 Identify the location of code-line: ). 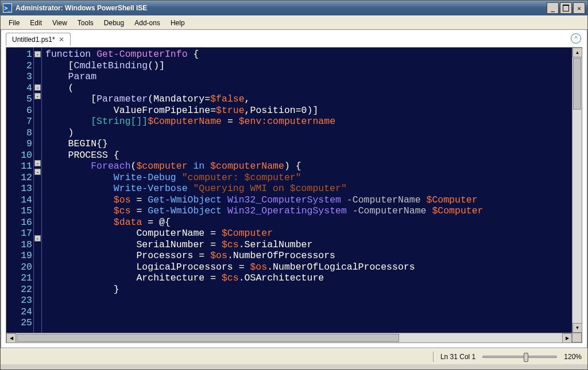
(312, 133).